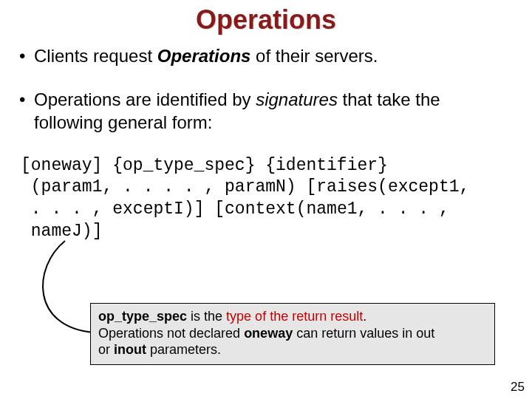 This screenshot has height=399, width=532. Describe the element at coordinates (171, 333) in the screenshot. I see `callout-l2-pre: Operations not declared` at that location.